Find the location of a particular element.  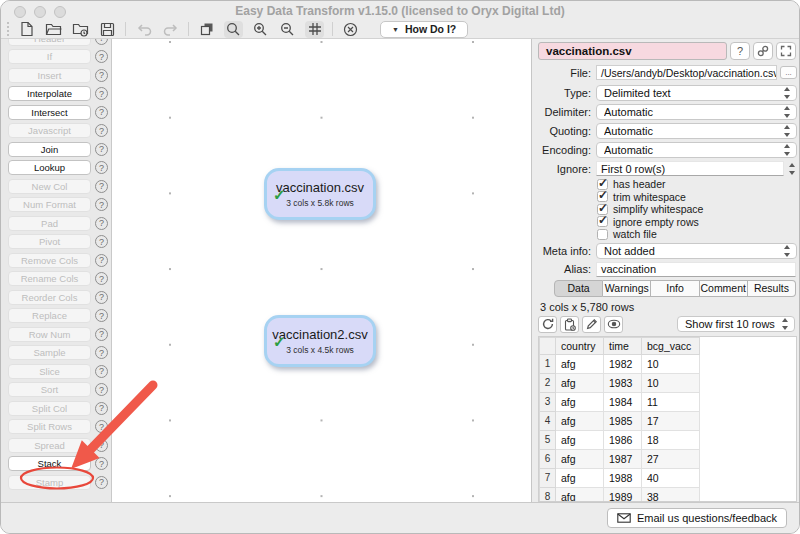

table-row: 4afg198517 is located at coordinates (620, 420).